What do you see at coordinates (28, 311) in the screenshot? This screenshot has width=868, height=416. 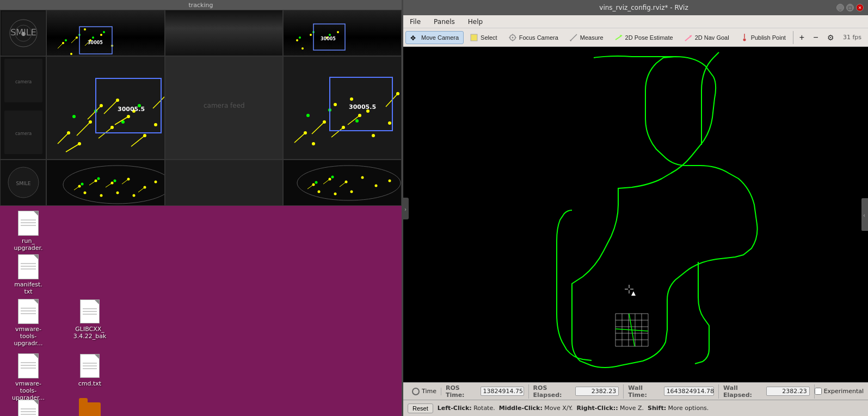 I see `file-icon-vmware1` at bounding box center [28, 311].